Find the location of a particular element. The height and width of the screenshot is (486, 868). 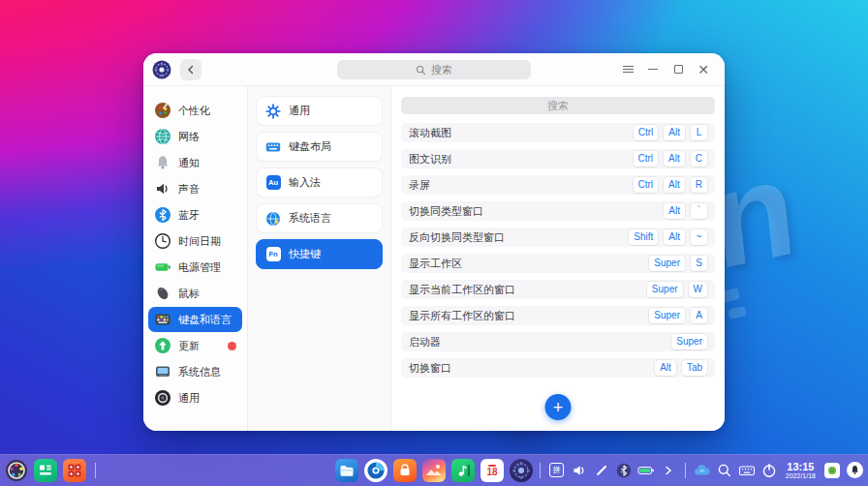

notification-center-icon is located at coordinates (854, 471).